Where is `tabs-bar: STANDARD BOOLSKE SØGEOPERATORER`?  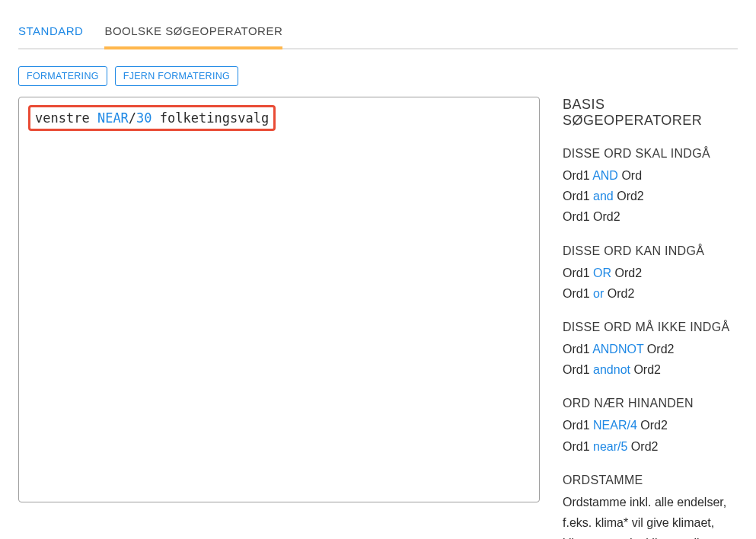 tabs-bar: STANDARD BOOLSKE SØGEOPERATORER is located at coordinates (378, 24).